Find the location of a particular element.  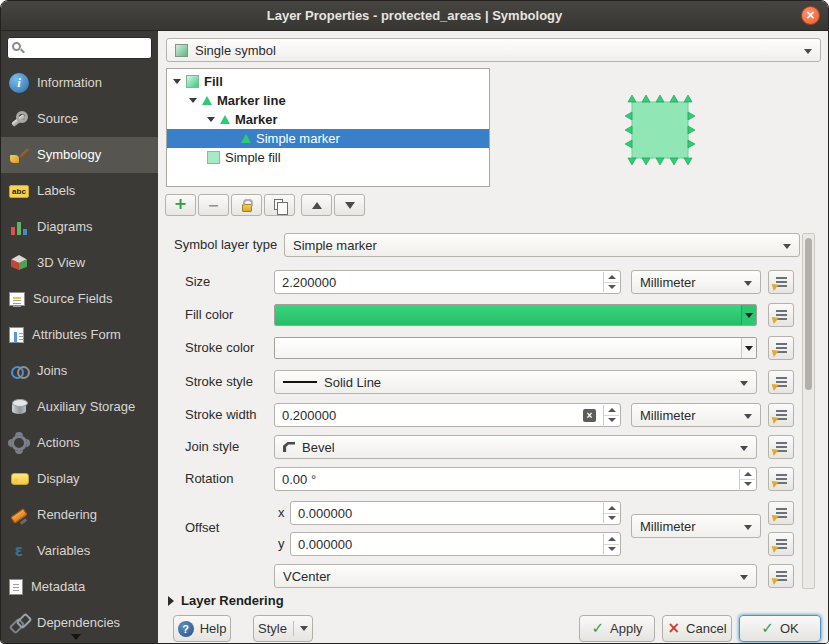

sidebar-search-input is located at coordinates (80, 48).